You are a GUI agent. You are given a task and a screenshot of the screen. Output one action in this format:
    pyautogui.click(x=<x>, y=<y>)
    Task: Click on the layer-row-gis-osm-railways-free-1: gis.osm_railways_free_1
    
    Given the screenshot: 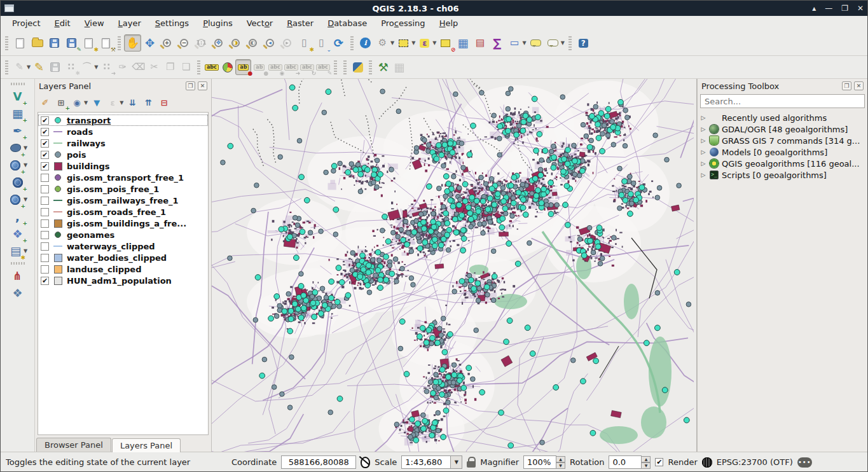 What is the action you would take?
    pyautogui.click(x=123, y=200)
    